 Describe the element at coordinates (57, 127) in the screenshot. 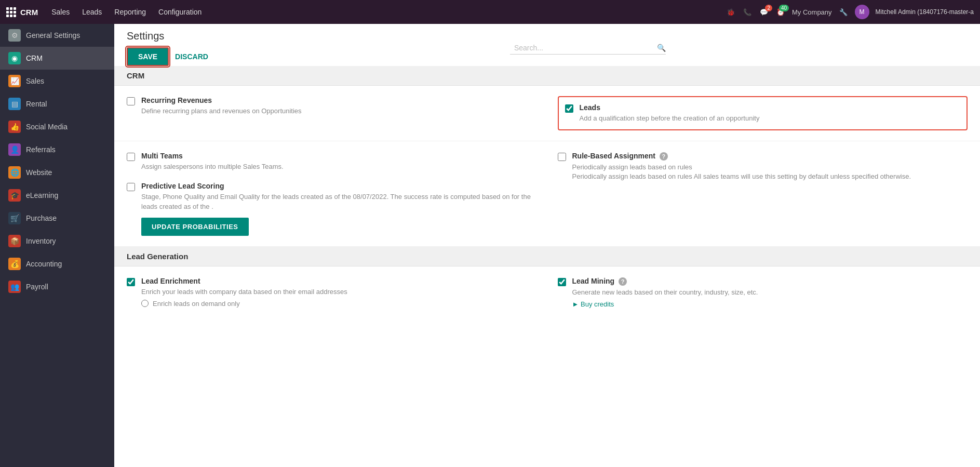

I see `sidebar-item-social-media: 👍 Social Media` at that location.